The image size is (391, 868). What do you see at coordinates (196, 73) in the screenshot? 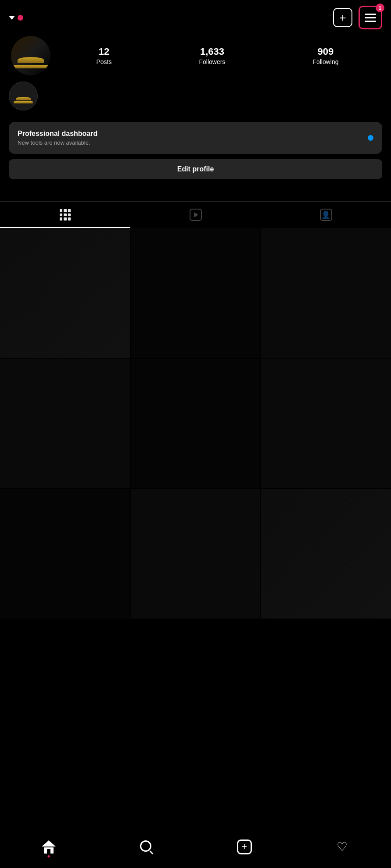
I see `profile-section: 12 Posts 1,633 Followers 909 Following` at bounding box center [196, 73].